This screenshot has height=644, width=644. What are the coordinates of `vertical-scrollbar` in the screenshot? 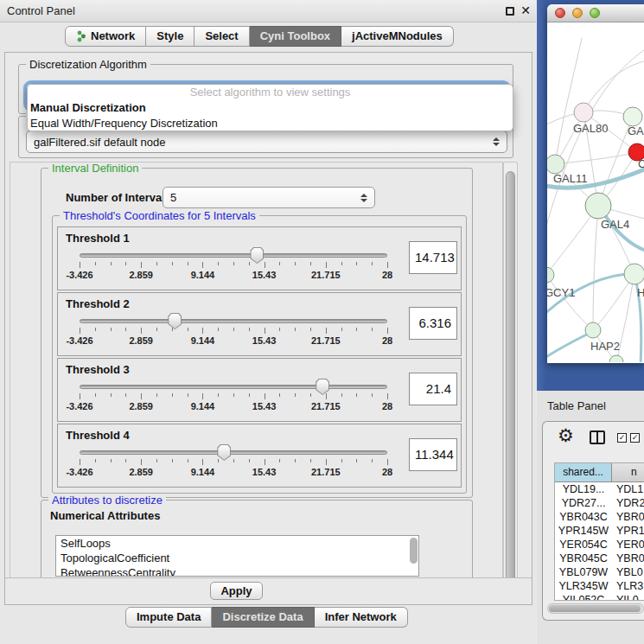 It's located at (510, 382).